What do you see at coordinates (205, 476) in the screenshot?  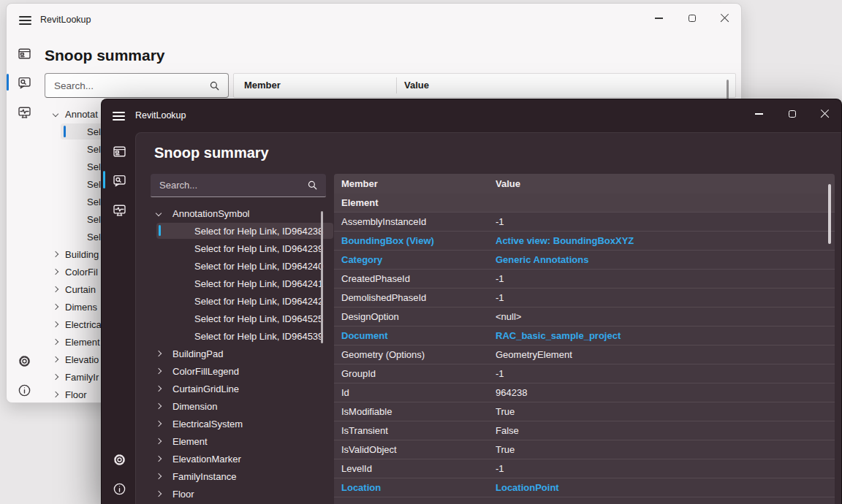 I see `tree-item-label: FamilyInstance` at bounding box center [205, 476].